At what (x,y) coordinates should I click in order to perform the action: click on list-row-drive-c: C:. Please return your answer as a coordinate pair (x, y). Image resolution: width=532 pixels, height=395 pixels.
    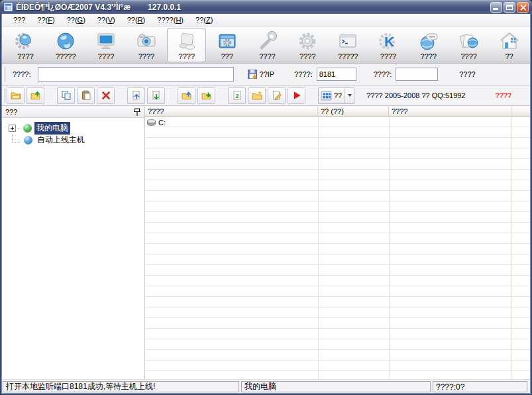
    Looking at the image, I should click on (156, 122).